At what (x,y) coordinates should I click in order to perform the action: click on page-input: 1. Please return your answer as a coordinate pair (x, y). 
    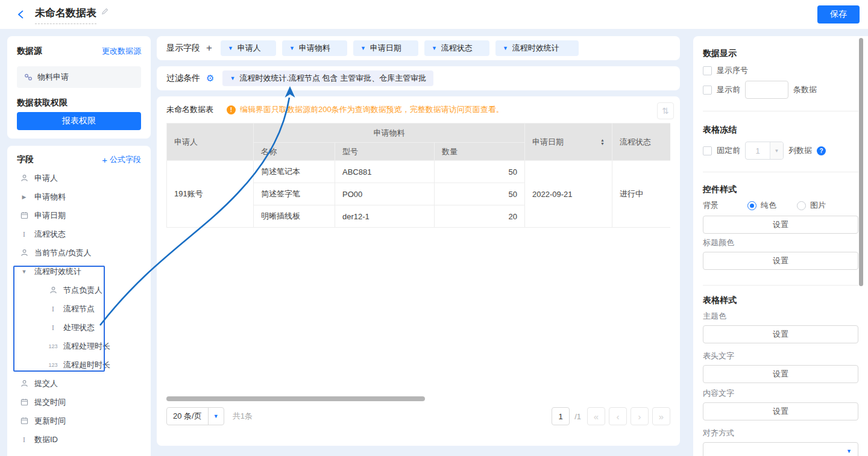
    Looking at the image, I should click on (561, 416).